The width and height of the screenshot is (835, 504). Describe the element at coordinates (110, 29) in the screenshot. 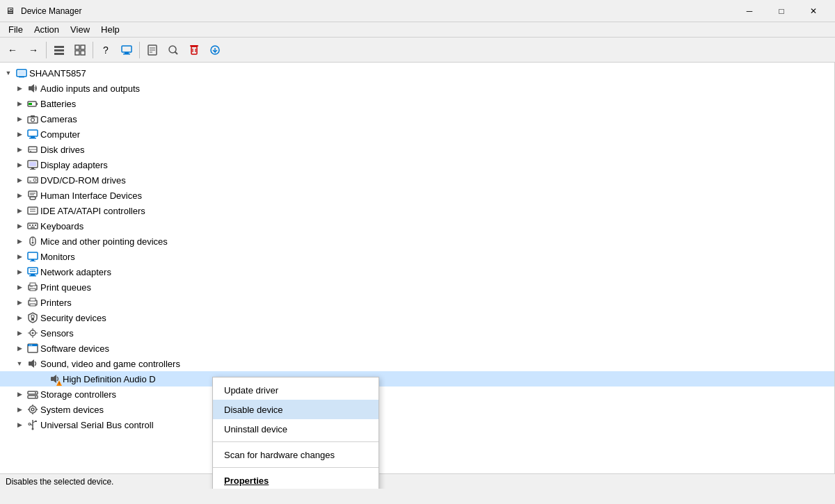

I see `menu-help: Help` at that location.